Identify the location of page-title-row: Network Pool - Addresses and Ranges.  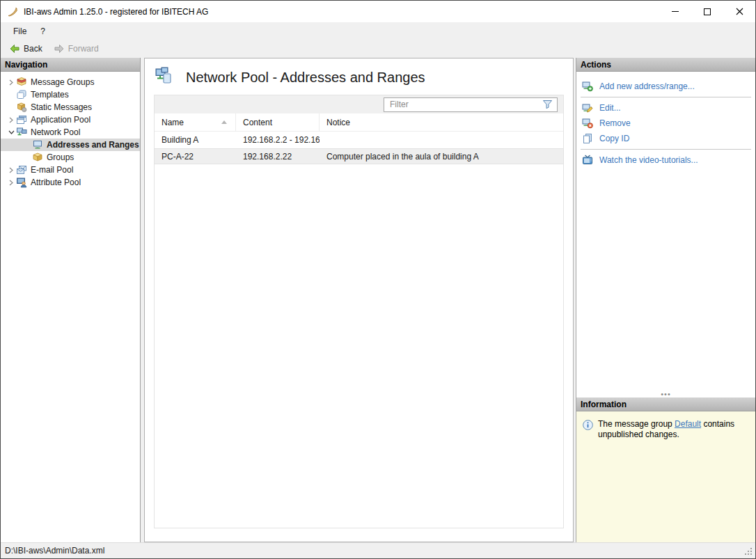
(359, 77).